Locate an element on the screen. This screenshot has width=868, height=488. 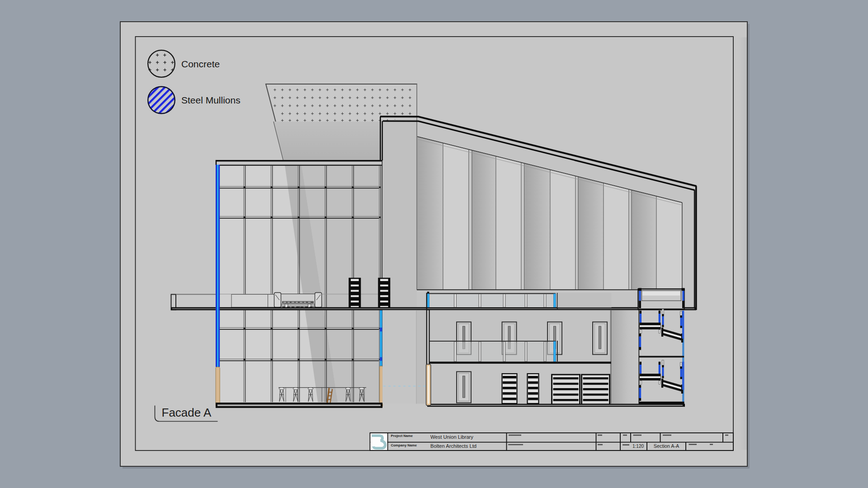
svg-text: Steel Mullions is located at coordinates (211, 100).